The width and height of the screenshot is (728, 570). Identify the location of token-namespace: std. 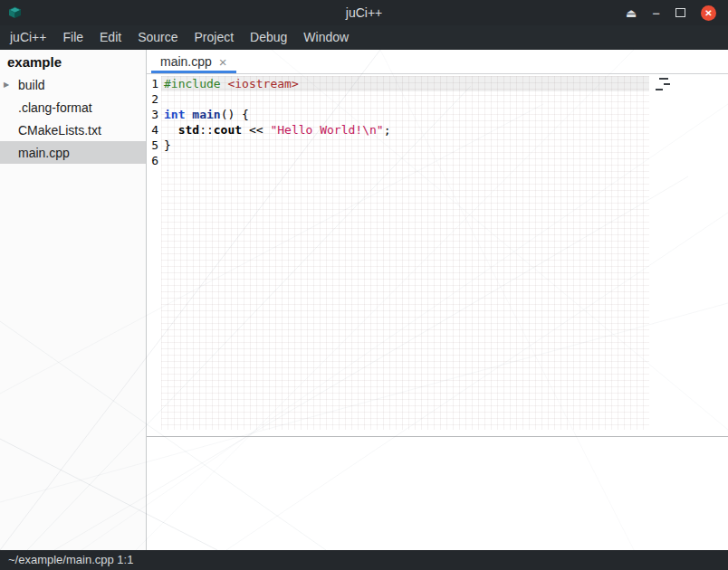
(188, 130).